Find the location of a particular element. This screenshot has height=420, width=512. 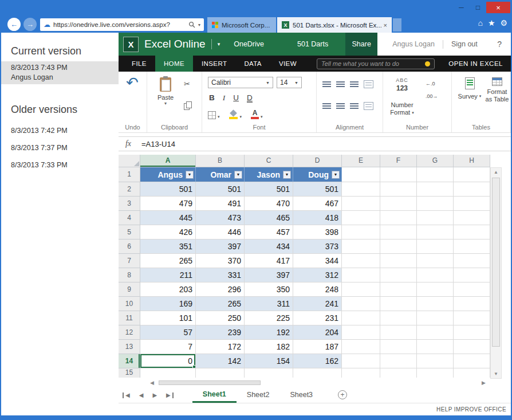

row-header-14: 14 is located at coordinates (129, 361).